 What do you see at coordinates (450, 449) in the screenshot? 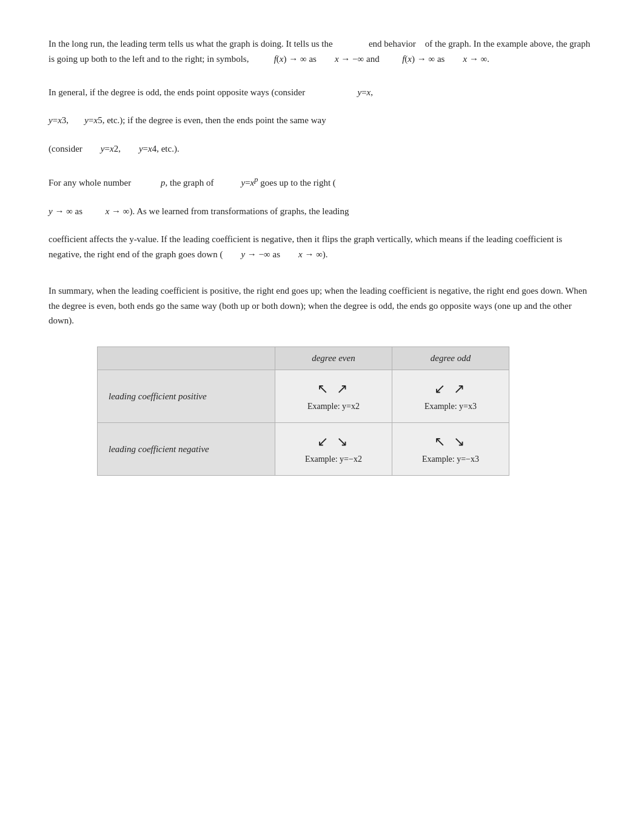
I see `row2-col2-cell: ↖ ↘ Example: y=−x3` at bounding box center [450, 449].